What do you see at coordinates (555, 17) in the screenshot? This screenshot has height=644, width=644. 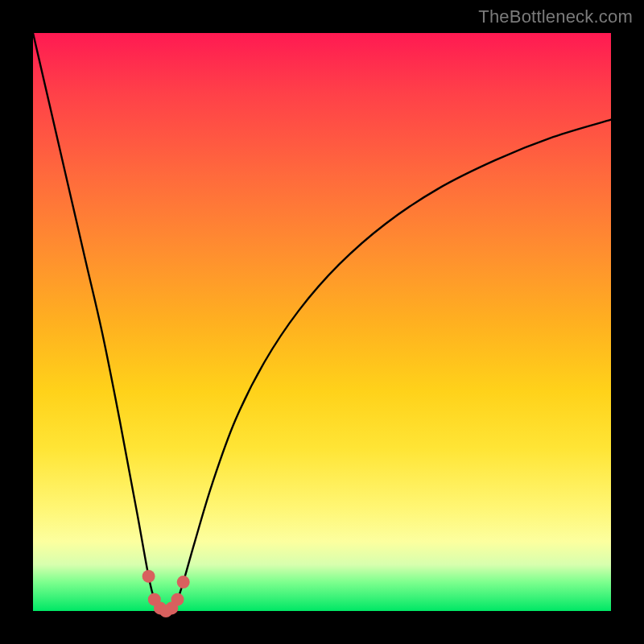 I see `watermark-text: TheBottleneck.com` at bounding box center [555, 17].